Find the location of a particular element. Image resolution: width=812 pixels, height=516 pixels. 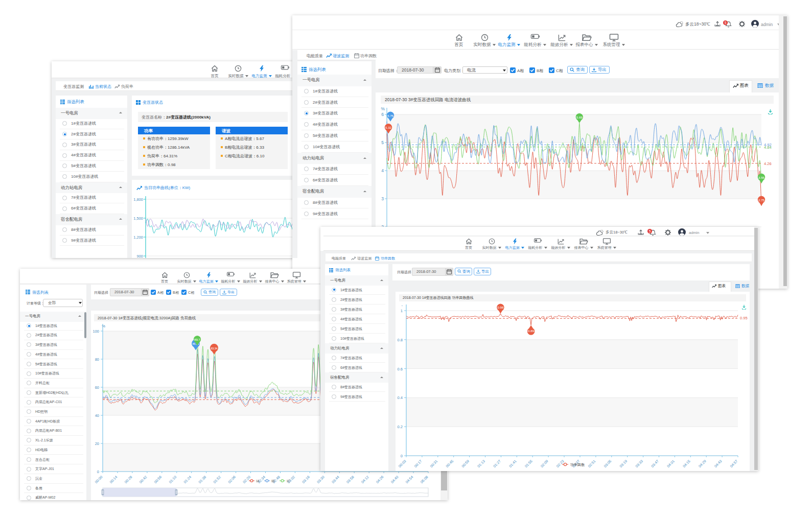

svg-text: 02:20 is located at coordinates (246, 479).